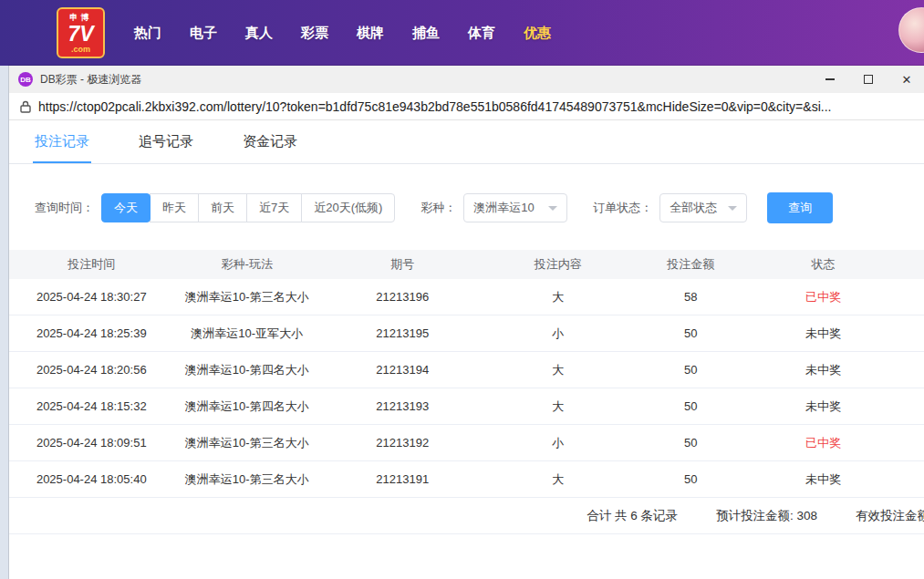 This screenshot has height=579, width=924. Describe the element at coordinates (690, 297) in the screenshot. I see `cell: 58` at that location.